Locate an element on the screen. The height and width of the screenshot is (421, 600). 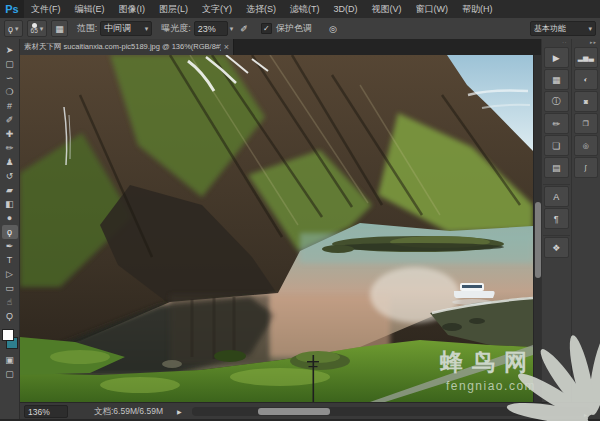
brush-tool: ✏ is located at coordinates (10, 148).